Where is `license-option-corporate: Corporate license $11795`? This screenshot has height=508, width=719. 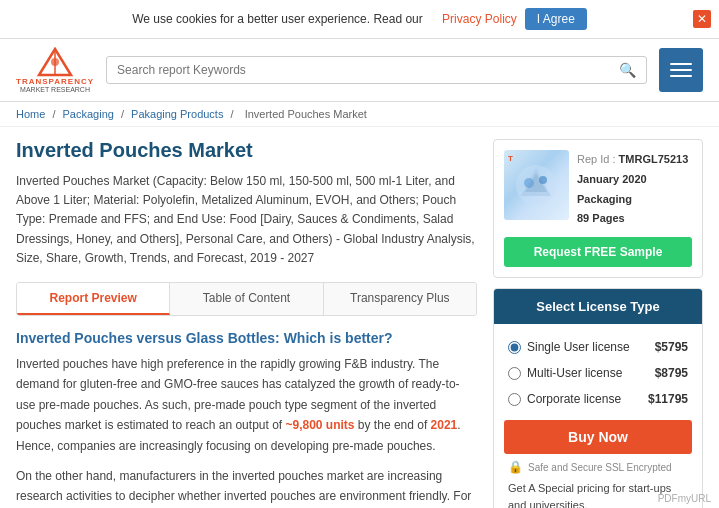 license-option-corporate: Corporate license $11795 is located at coordinates (598, 399).